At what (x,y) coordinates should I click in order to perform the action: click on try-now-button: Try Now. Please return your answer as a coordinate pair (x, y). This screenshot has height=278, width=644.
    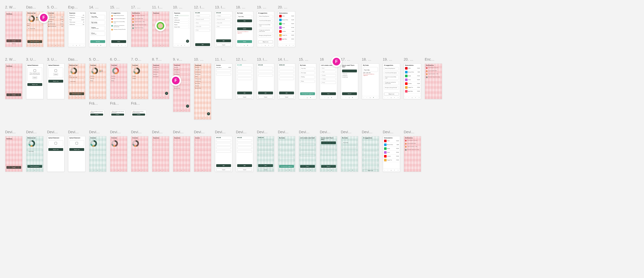
    Looking at the image, I should click on (97, 115).